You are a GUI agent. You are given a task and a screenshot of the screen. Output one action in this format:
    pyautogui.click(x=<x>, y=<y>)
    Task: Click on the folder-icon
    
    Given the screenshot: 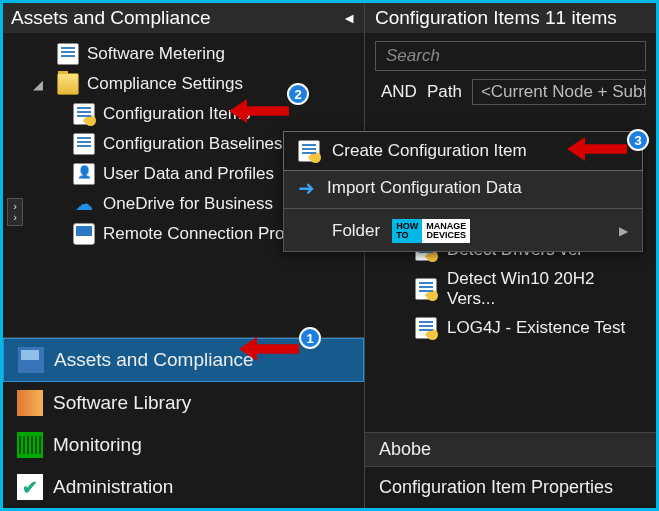 What is the action you would take?
    pyautogui.click(x=68, y=84)
    